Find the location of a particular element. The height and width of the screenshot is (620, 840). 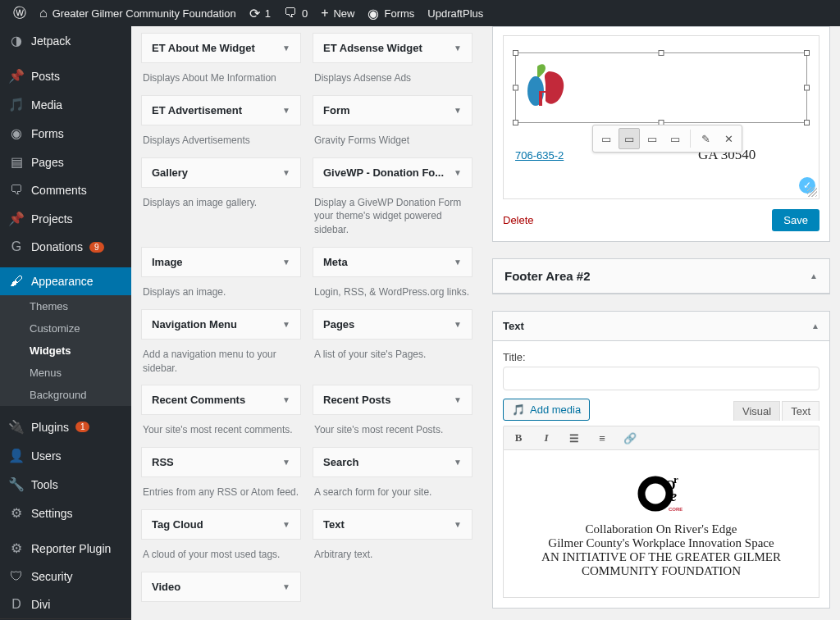

widget-video: Video▼ is located at coordinates (221, 587).